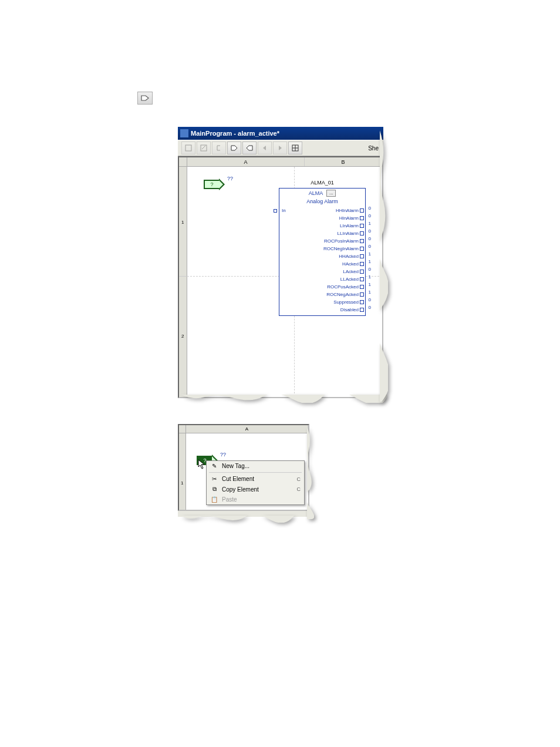 This screenshot has width=560, height=747. What do you see at coordinates (350, 280) in the screenshot?
I see `out-label: LLAcked` at bounding box center [350, 280].